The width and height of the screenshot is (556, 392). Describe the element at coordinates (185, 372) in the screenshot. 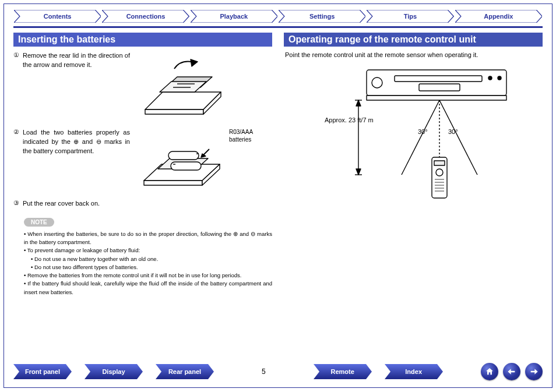

I see `rear-panel-button: Rear panel` at that location.